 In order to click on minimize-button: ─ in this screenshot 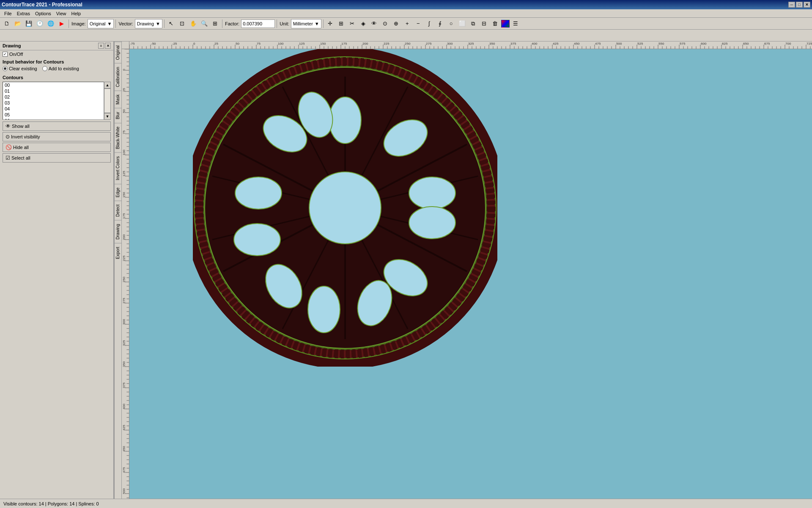, I will do `click(792, 5)`.